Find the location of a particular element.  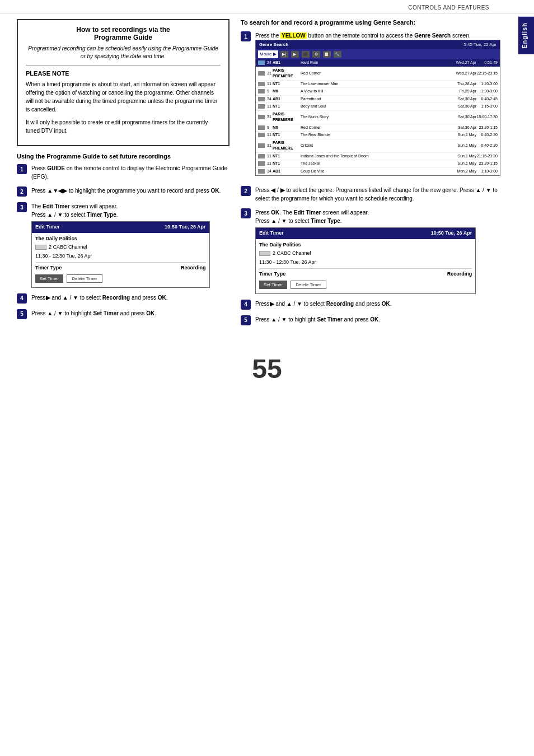

right-edit-timer-channel-row: 2 CABC Channel is located at coordinates (366, 254).